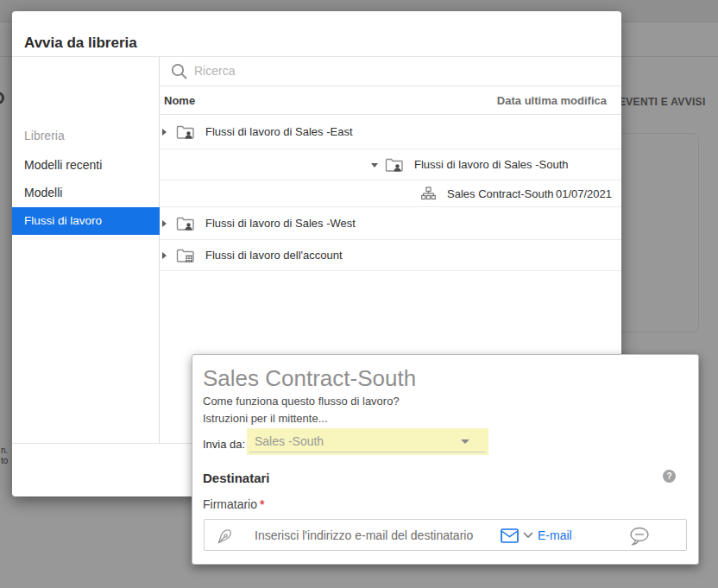  Describe the element at coordinates (390, 256) in the screenshot. I see `table-row: Flussi di lavoro dell'account` at that location.